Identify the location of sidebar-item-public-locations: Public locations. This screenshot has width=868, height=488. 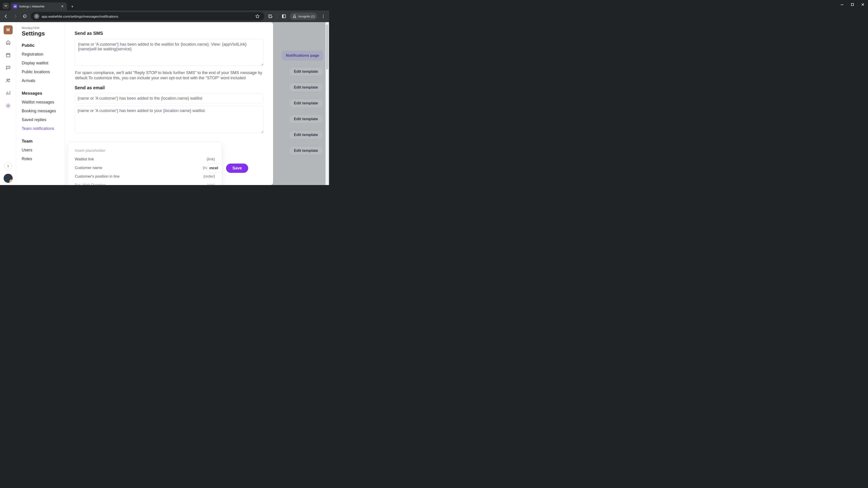
(41, 72).